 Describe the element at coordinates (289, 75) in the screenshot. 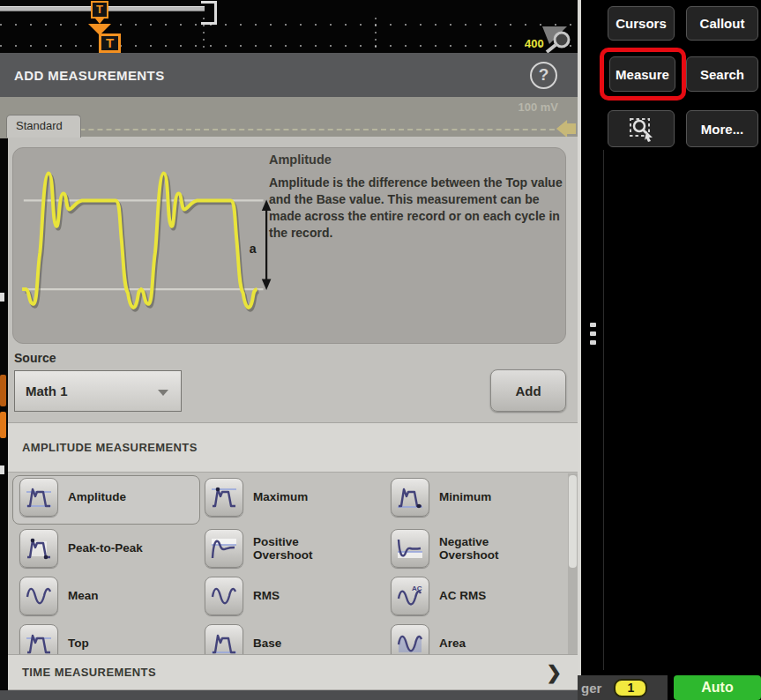

I see `dialog-titlebar: ADD MEASUREMENTS` at that location.